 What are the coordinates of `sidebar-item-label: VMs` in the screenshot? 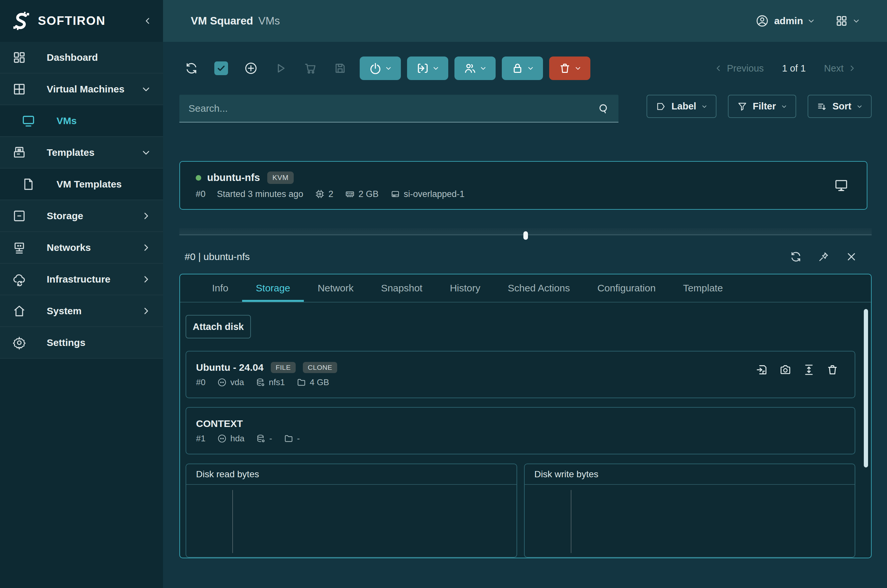 It's located at (67, 121).